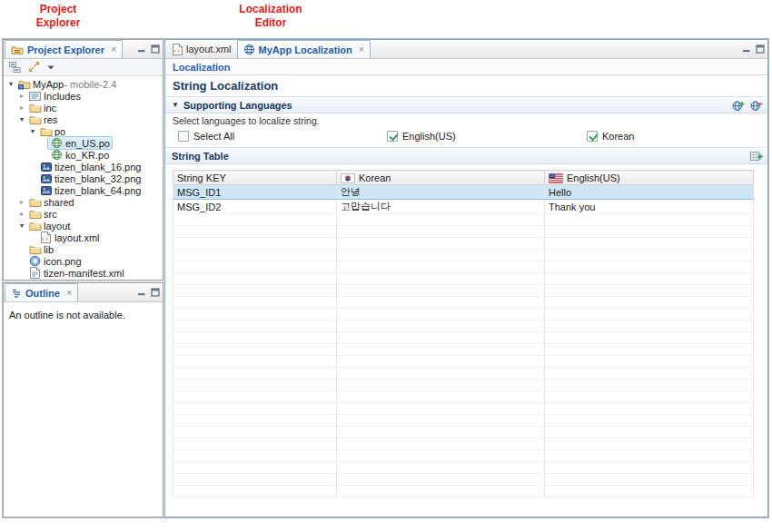 This screenshot has height=532, width=772. Describe the element at coordinates (305, 50) in the screenshot. I see `tab-label: MyApp Localization` at that location.